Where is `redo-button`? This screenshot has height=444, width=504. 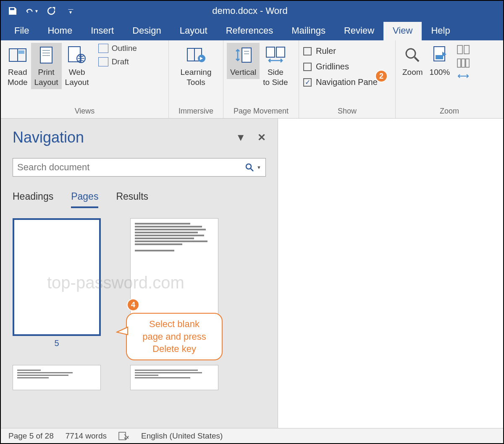 redo-button is located at coordinates (51, 11).